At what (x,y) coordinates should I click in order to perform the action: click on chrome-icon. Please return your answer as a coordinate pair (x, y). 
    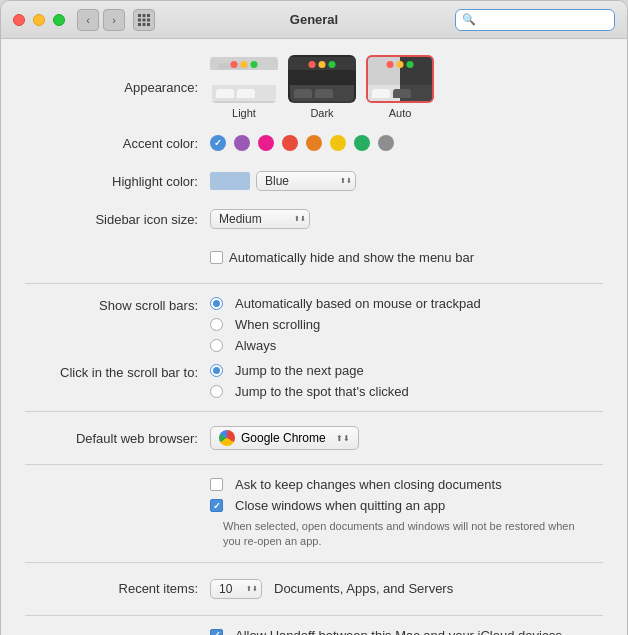
    Looking at the image, I should click on (227, 438).